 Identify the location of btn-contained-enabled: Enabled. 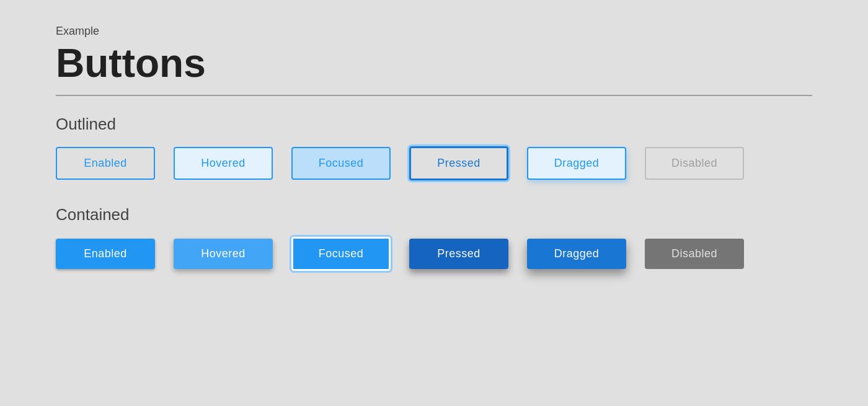
(105, 254).